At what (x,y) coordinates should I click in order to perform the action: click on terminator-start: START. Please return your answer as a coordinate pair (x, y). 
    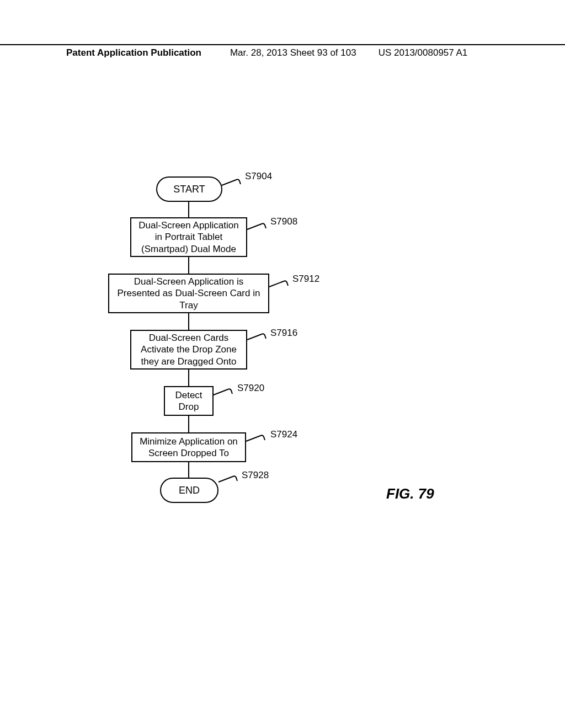
    Looking at the image, I should click on (189, 189).